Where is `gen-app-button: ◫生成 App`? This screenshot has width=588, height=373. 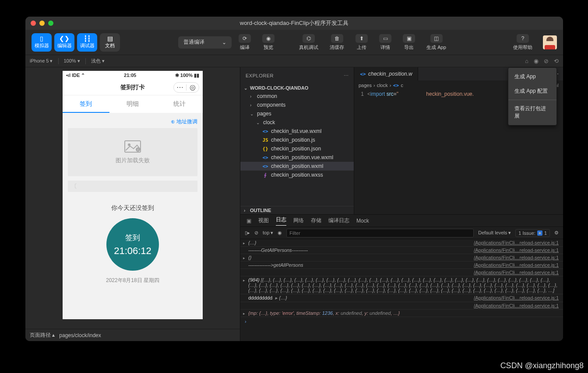 gen-app-button: ◫生成 App is located at coordinates (436, 42).